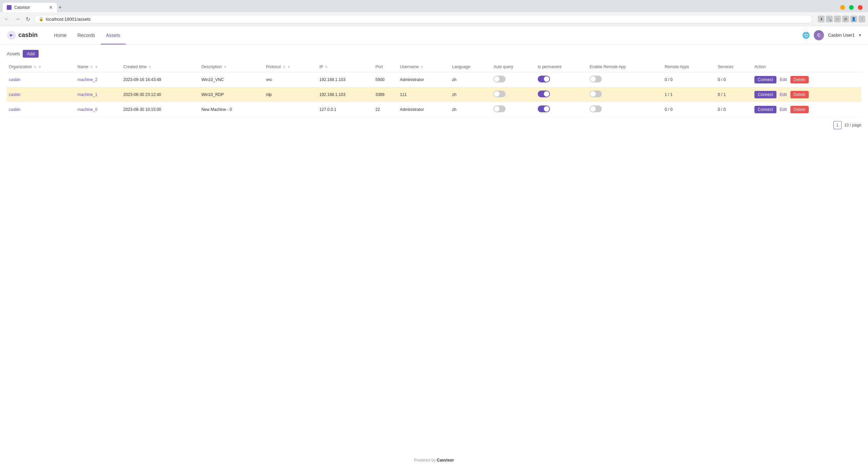  Describe the element at coordinates (766, 110) in the screenshot. I see `connect-button-2: Connect` at that location.